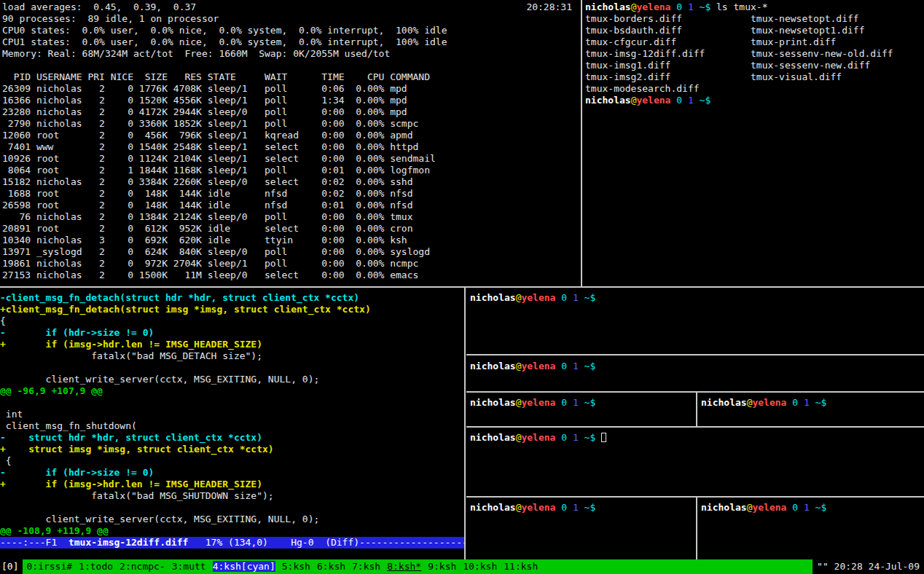 This screenshot has height=574, width=924. I want to click on modeline-prefix: ----:---F1, so click(34, 542).